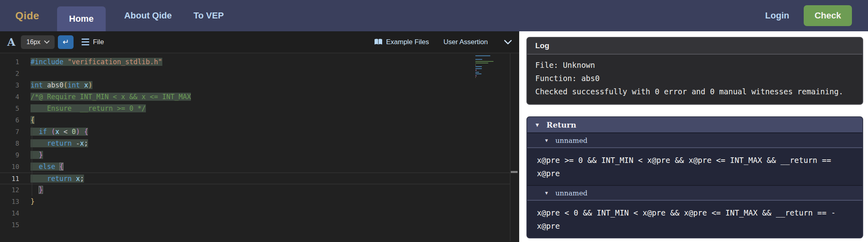 The image size is (868, 242). Describe the element at coordinates (407, 42) in the screenshot. I see `example-files-label: Example Files` at that location.